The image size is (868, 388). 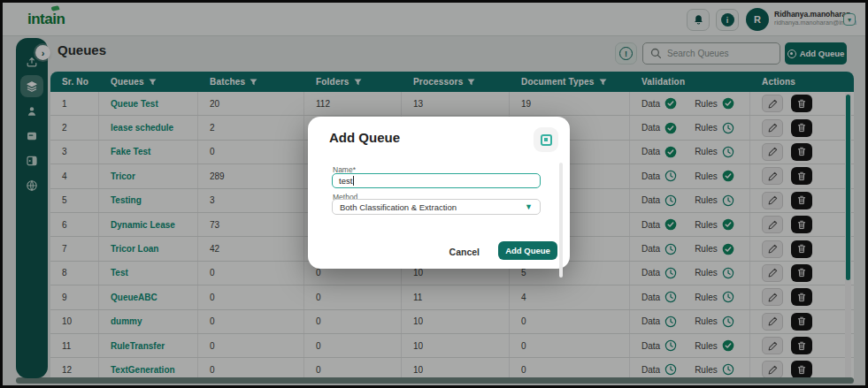 I want to click on text-cursor, so click(x=354, y=180).